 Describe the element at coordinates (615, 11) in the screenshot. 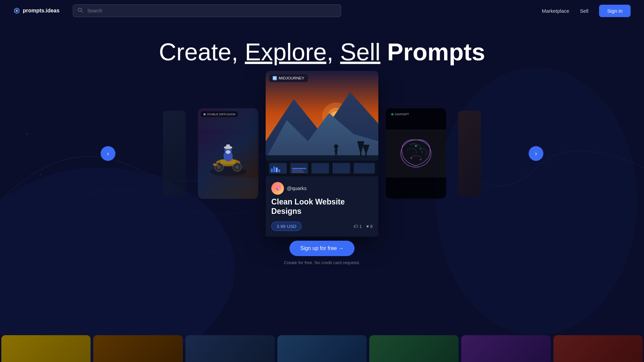

I see `signin-button: Sign in` at that location.